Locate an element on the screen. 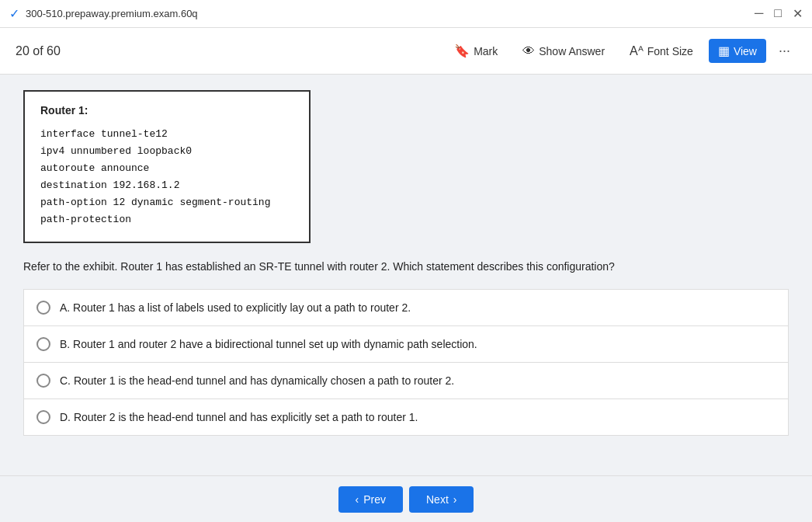 The width and height of the screenshot is (812, 522). toolbar-right: 🔖 Mark 👁 Show Answer Aᴬ Font Size ▦ View… is located at coordinates (621, 51).